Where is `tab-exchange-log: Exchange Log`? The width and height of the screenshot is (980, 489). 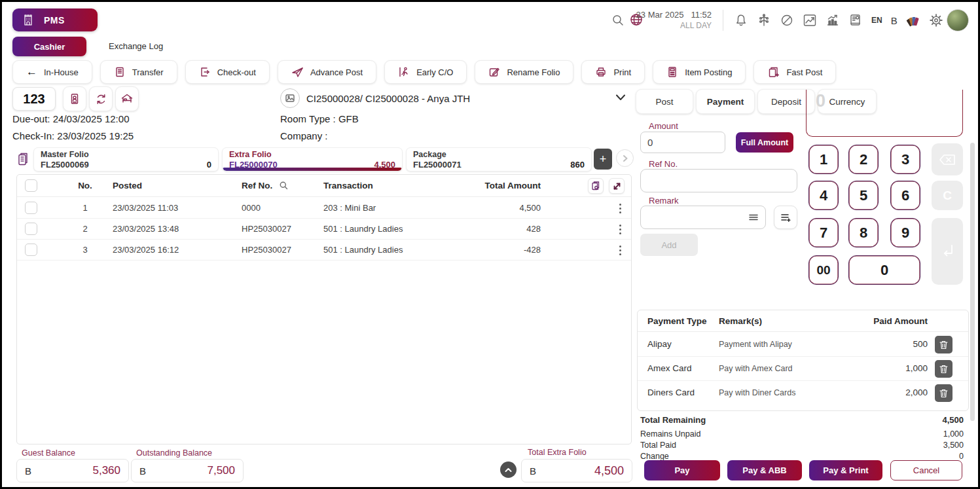
tab-exchange-log: Exchange Log is located at coordinates (136, 46).